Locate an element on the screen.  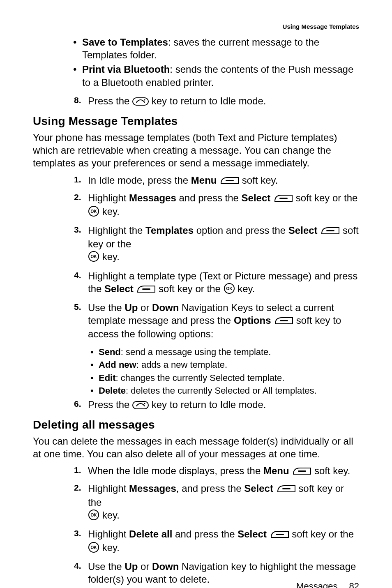
step-3: Highlight the Templates option and press… is located at coordinates (217, 245).